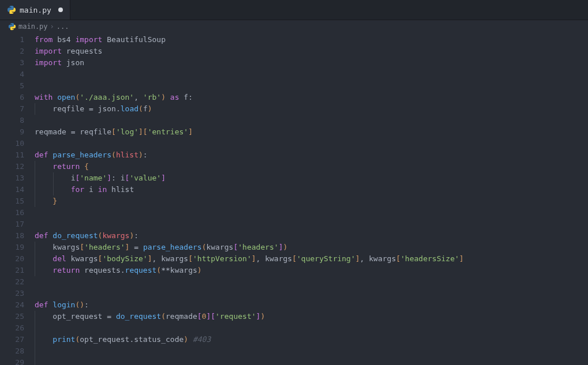  Describe the element at coordinates (17, 199) in the screenshot. I see `line-number-gutter: 1234567891011121314151617181920212223242…` at that location.